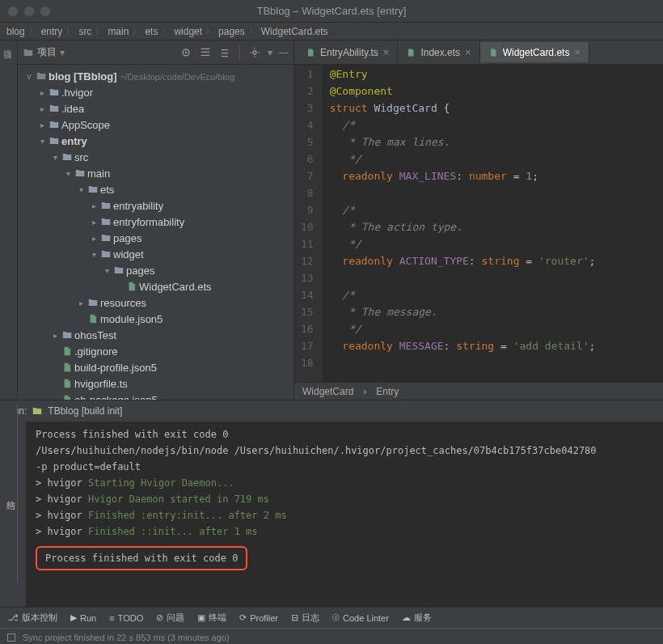 Image resolution: width=663 pixels, height=644 pixels. What do you see at coordinates (44, 52) in the screenshot?
I see `project-panel-title: 项目 ▾` at bounding box center [44, 52].